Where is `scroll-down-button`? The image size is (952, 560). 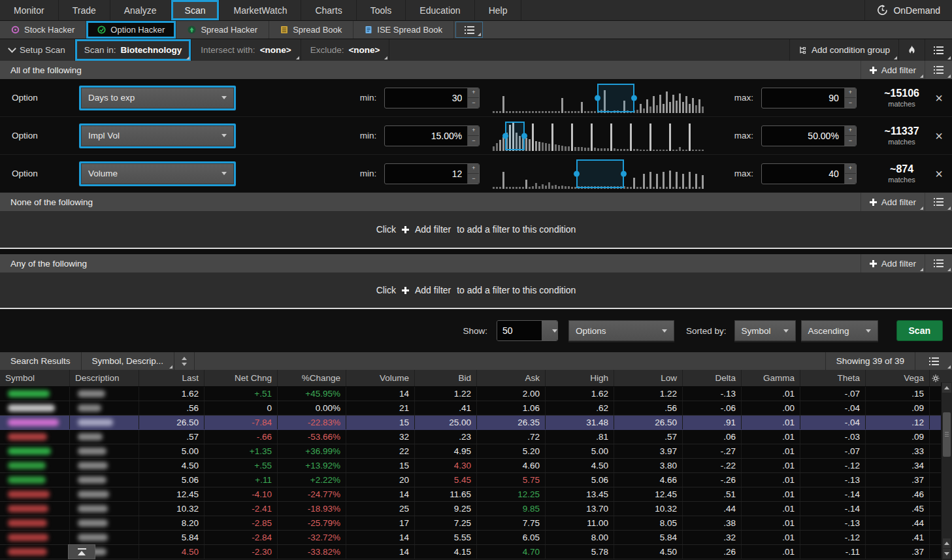
scroll-down-button is located at coordinates (947, 554).